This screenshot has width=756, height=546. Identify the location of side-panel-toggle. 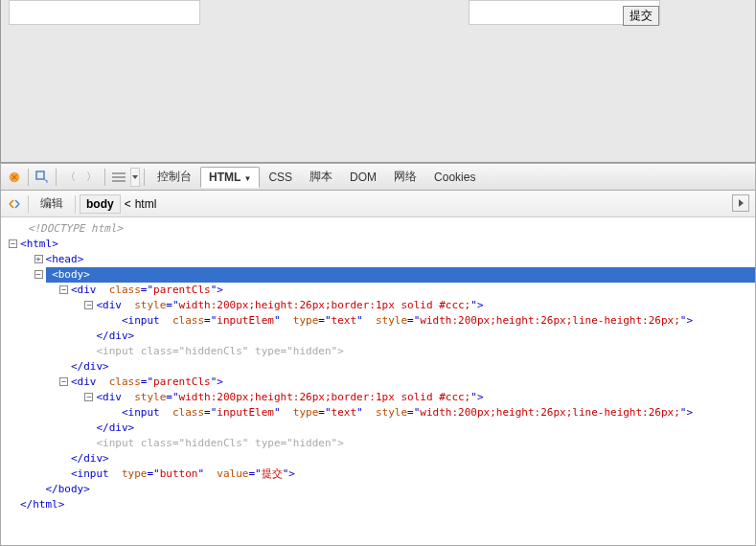
(741, 203).